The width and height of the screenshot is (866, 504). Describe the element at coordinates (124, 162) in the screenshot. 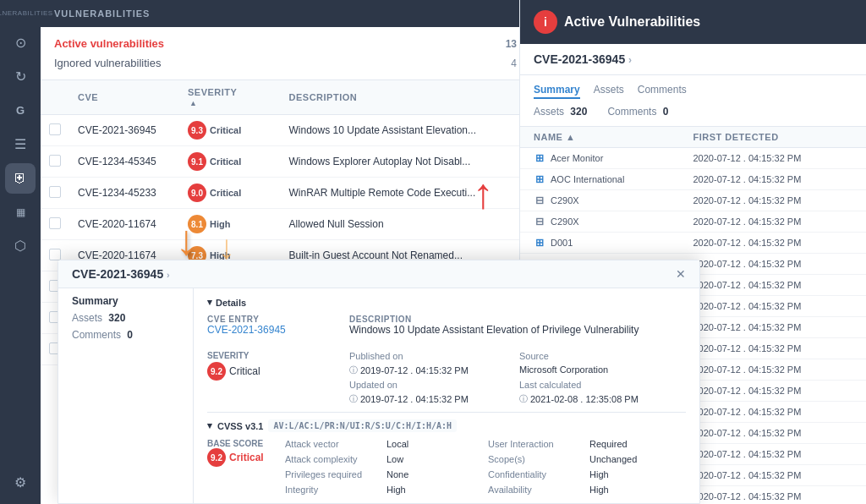

I see `row-cve: CVE-1234-45345` at that location.